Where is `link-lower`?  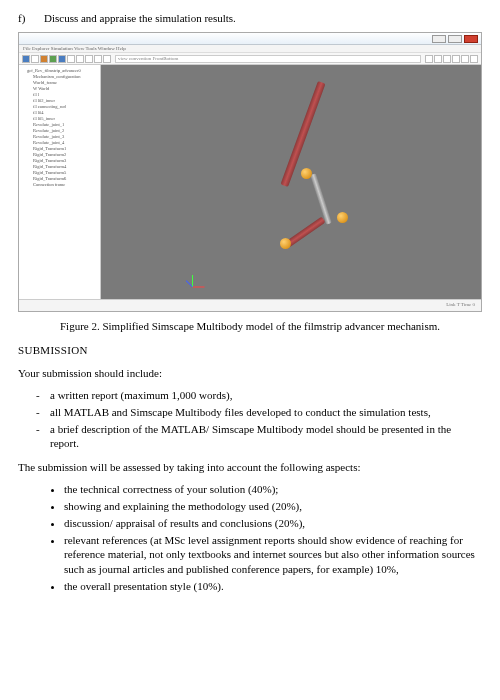
link-lower is located at coordinates (306, 232).